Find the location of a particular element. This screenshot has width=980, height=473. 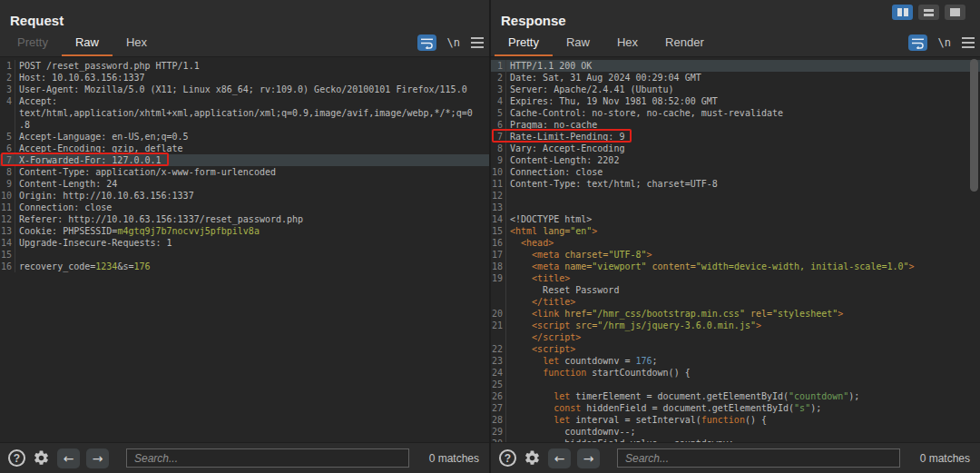

line-content is located at coordinates (743, 207).